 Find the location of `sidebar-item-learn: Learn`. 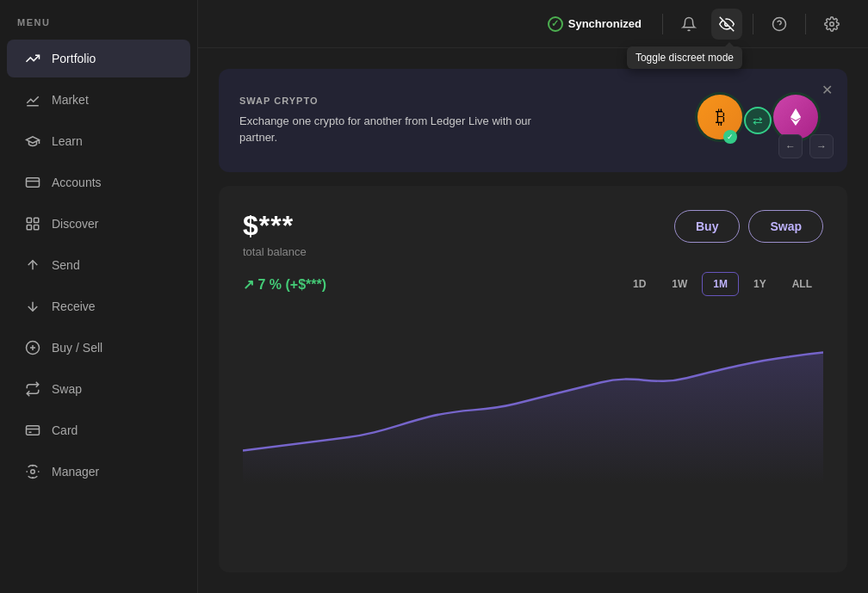

sidebar-item-learn: Learn is located at coordinates (98, 141).